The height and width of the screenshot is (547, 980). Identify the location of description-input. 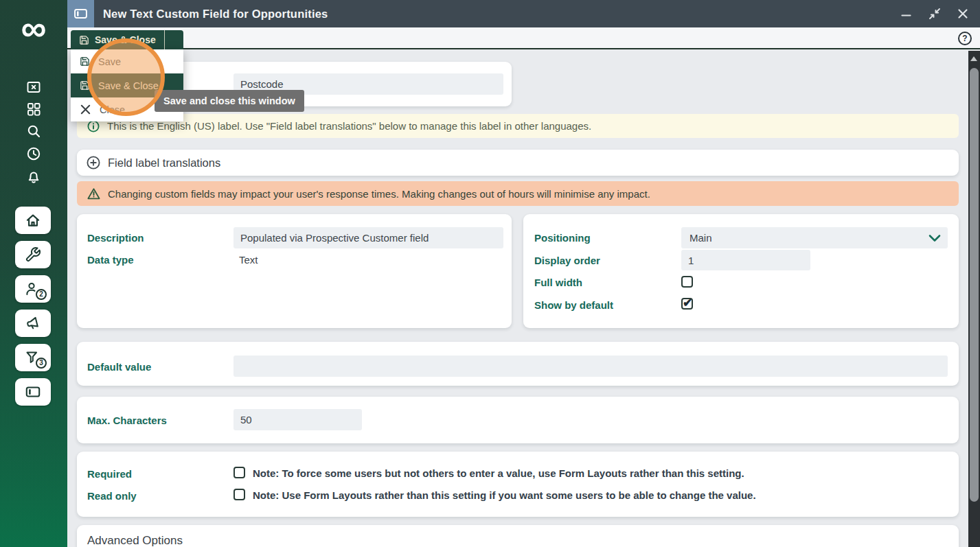
(368, 237).